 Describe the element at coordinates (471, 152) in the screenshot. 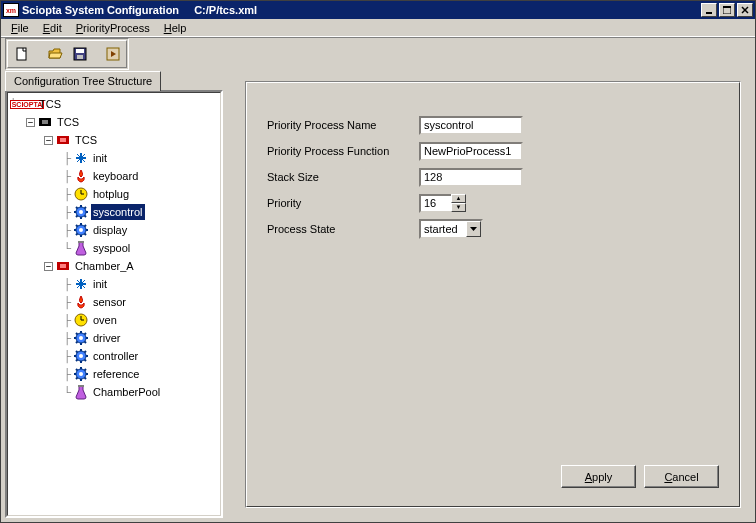

I see `input-process-function` at that location.